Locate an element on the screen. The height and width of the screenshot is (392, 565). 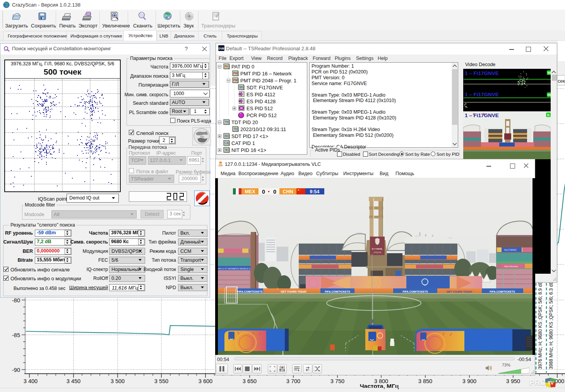
svg-text: 3 900 is located at coordinates (469, 381).